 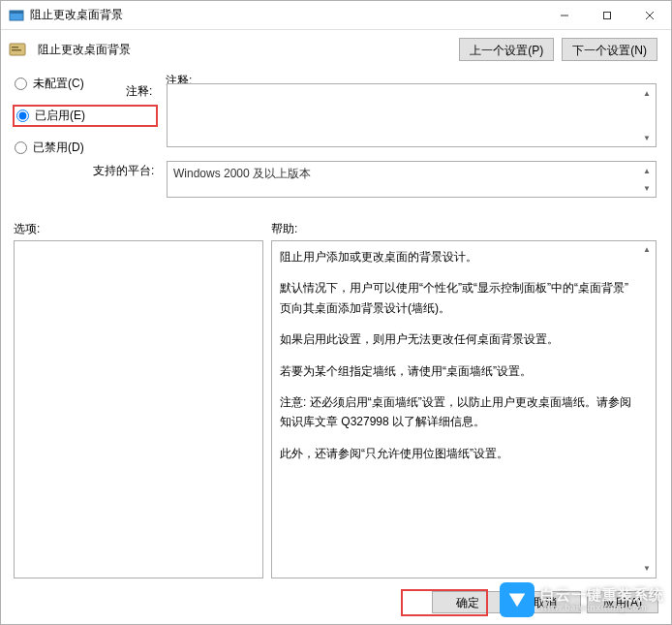 What do you see at coordinates (647, 250) in the screenshot?
I see `help-scroll-up-icon: ▲` at bounding box center [647, 250].